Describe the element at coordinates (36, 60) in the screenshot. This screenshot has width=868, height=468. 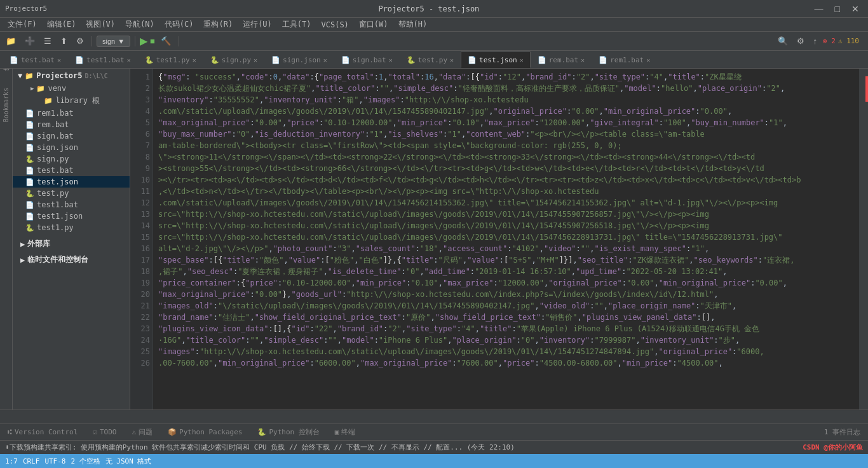
I see `tab-test-bat: 📄 test.bat ✕` at that location.